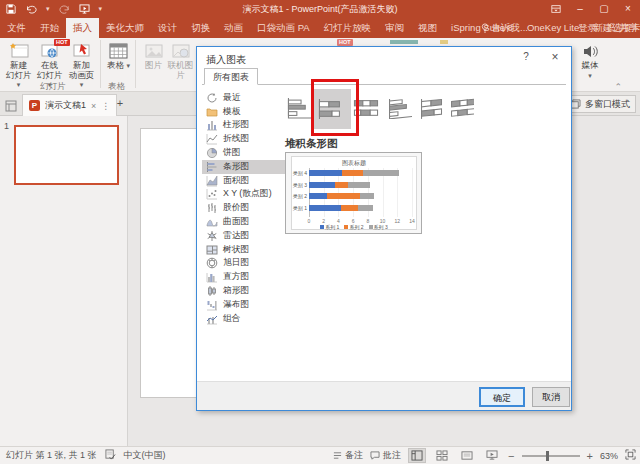  What do you see at coordinates (354, 227) in the screenshot?
I see `chart-legend: 系列 1系列 2系列 3` at bounding box center [354, 227].